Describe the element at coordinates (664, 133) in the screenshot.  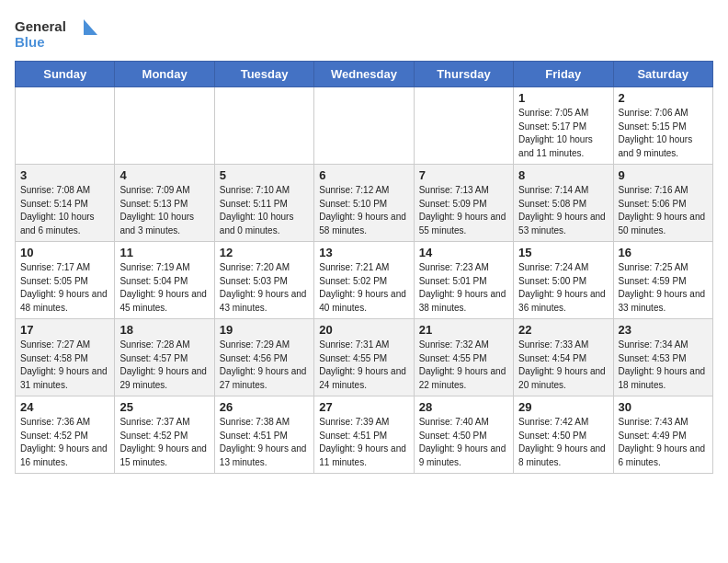
I see `day-info: Sunrise: 7:06 AMSunset: 5:15 PMDaylight:…` at that location.